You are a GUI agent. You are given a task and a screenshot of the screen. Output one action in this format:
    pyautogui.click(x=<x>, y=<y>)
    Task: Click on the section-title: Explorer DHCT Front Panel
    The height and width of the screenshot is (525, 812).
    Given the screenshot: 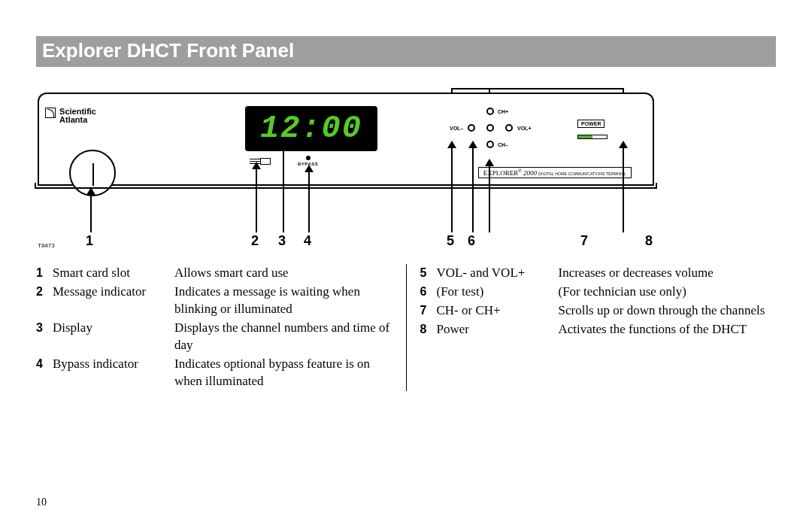 What is the action you would take?
    pyautogui.click(x=406, y=51)
    